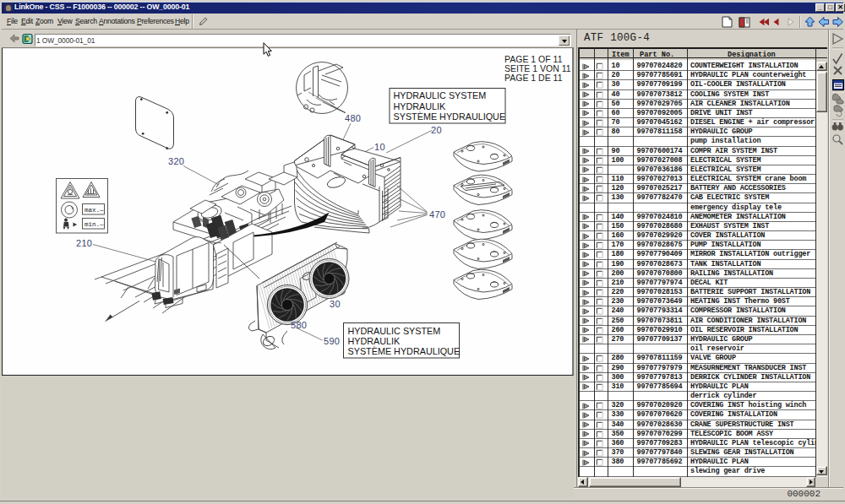  I want to click on svg-text: max.—, so click(95, 210).